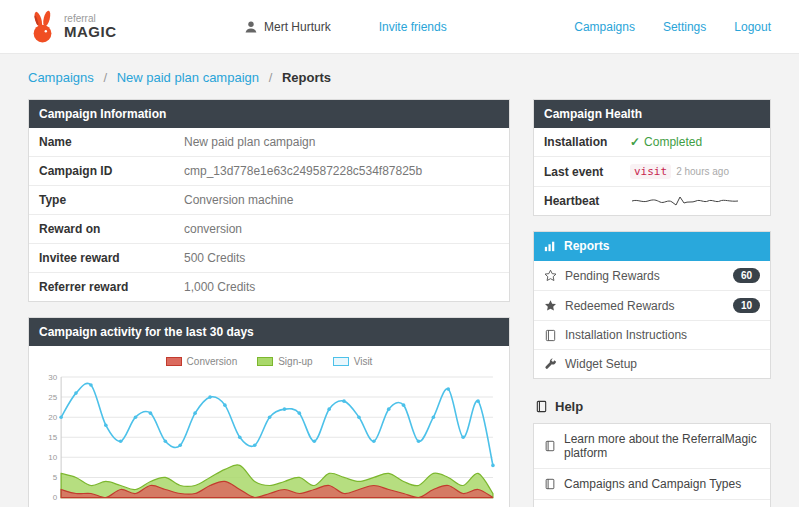  I want to click on bar-chart-icon, so click(550, 246).